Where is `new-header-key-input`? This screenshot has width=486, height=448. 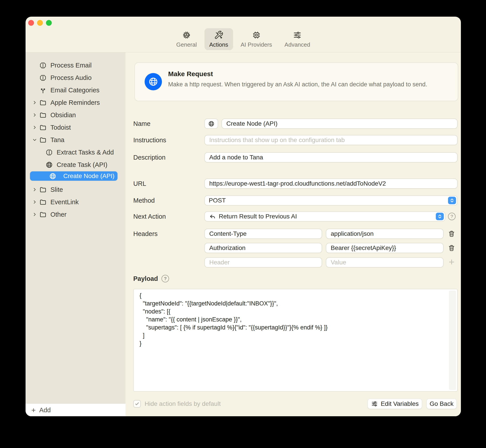 new-header-key-input is located at coordinates (263, 262).